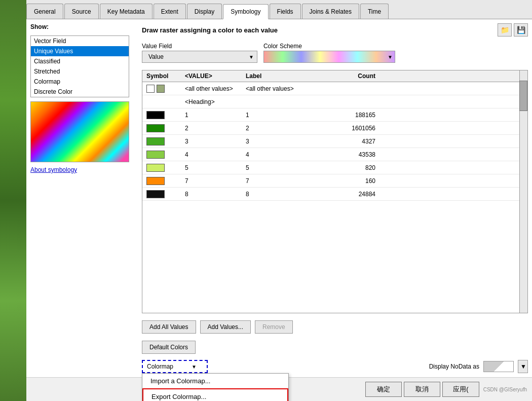  What do you see at coordinates (461, 389) in the screenshot?
I see `apply-button: 应用(` at bounding box center [461, 389].